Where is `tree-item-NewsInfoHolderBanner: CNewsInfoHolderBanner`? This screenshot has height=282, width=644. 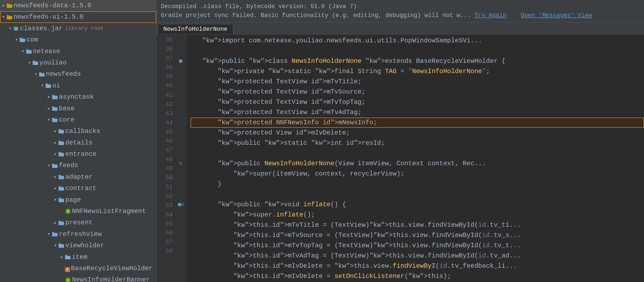 tree-item-NewsInfoHolderBanner: CNewsInfoHolderBanner is located at coordinates (78, 278).